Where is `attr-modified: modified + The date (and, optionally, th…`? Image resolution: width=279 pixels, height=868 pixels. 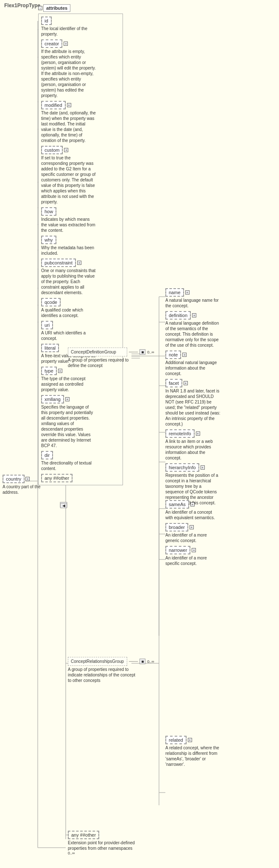 attr-modified: modified + The date (and, optionally, th… is located at coordinates (81, 122).